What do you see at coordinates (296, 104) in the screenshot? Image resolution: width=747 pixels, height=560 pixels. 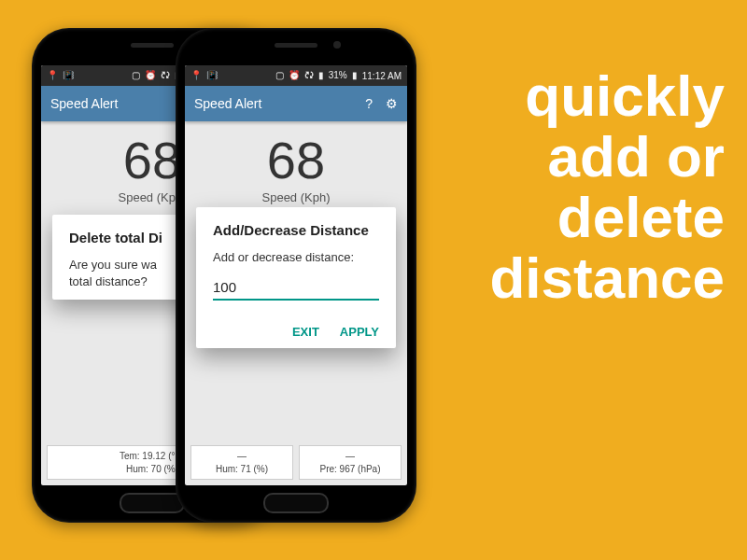 I see `app-bar: Speed Alert ? ⚙` at bounding box center [296, 104].